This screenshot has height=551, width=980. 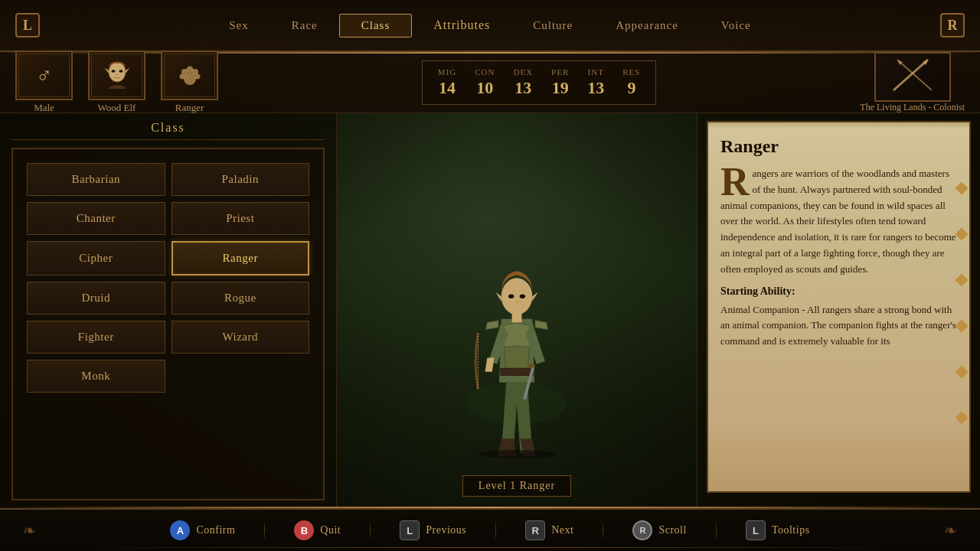 What do you see at coordinates (240, 219) in the screenshot?
I see `class-btn-priest: Priest` at bounding box center [240, 219].